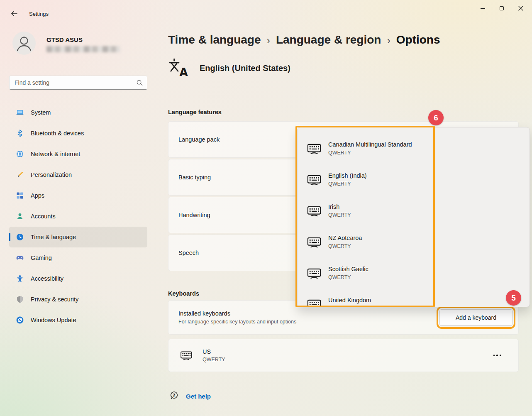 The width and height of the screenshot is (532, 416). What do you see at coordinates (53, 237) in the screenshot?
I see `sidebar-item-label: Time & language` at bounding box center [53, 237].